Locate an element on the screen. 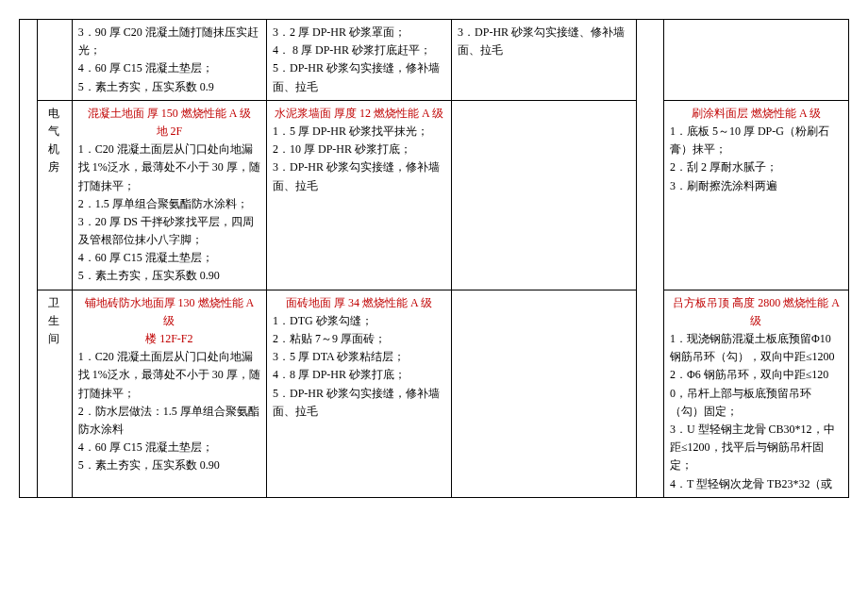  cell-item: 1．现浇钢筋混凝土板底预留Φ10 钢筋吊环（勾），双向中距≤1200 is located at coordinates (757, 348).